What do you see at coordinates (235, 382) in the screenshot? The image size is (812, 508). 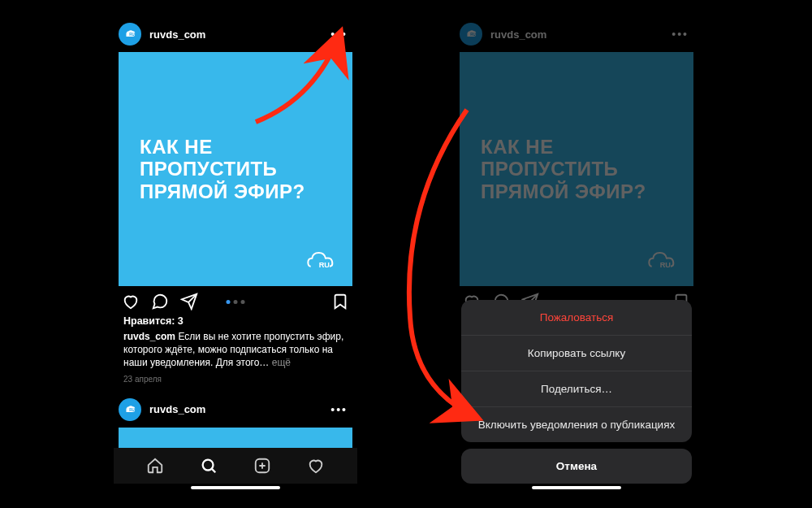 I see `post-date: 23 апреля` at bounding box center [235, 382].